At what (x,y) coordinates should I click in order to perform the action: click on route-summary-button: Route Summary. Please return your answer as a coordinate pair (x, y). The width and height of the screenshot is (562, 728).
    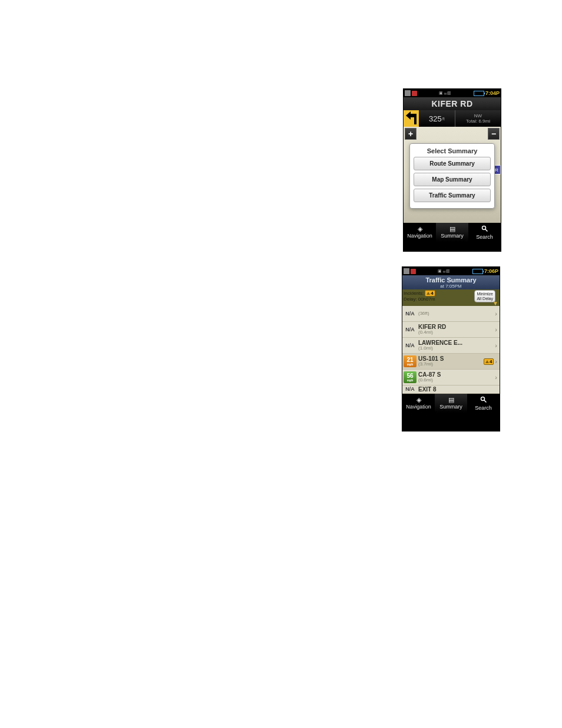
    Looking at the image, I should click on (452, 164).